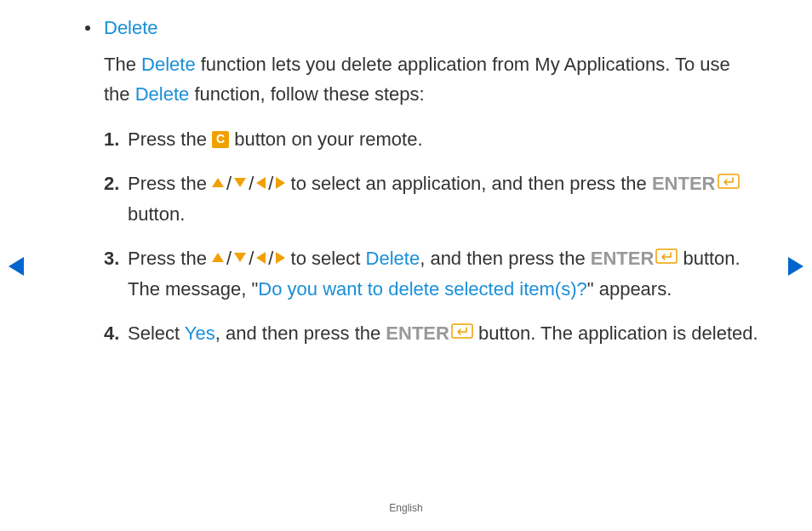  Describe the element at coordinates (468, 184) in the screenshot. I see `step-text: to select an application, and then press…` at that location.